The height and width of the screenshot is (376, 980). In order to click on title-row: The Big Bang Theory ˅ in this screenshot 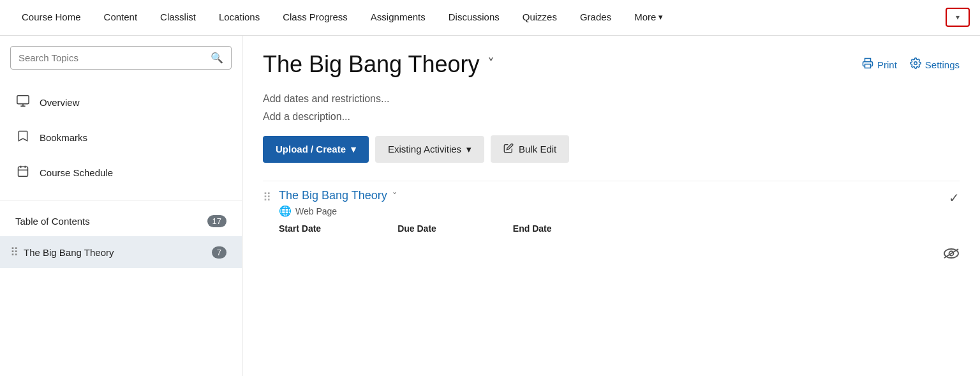, I will do `click(379, 64)`.